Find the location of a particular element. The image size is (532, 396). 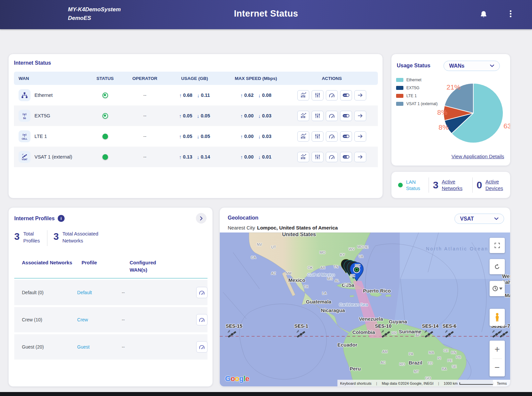

map-label-br-state: RO is located at coordinates (402, 364).